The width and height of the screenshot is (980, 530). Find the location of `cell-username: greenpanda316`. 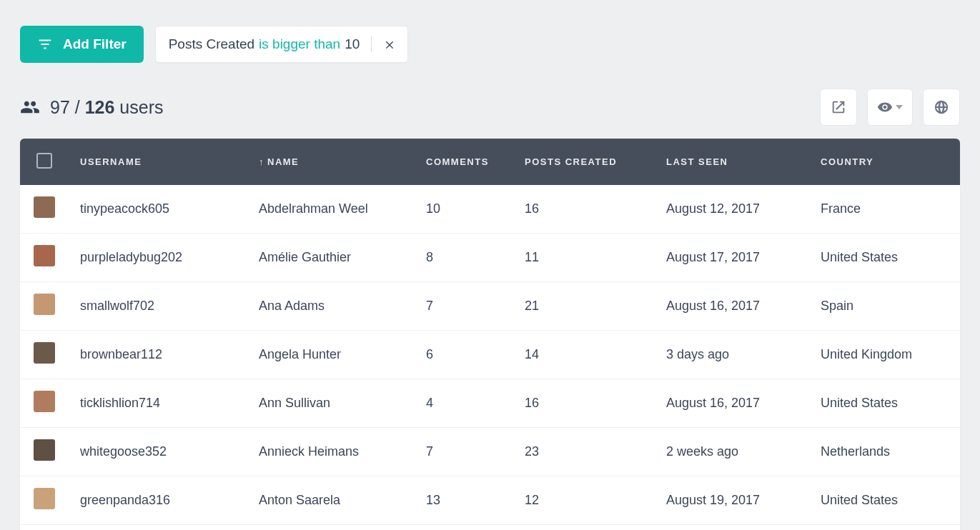

cell-username: greenpanda316 is located at coordinates (158, 501).